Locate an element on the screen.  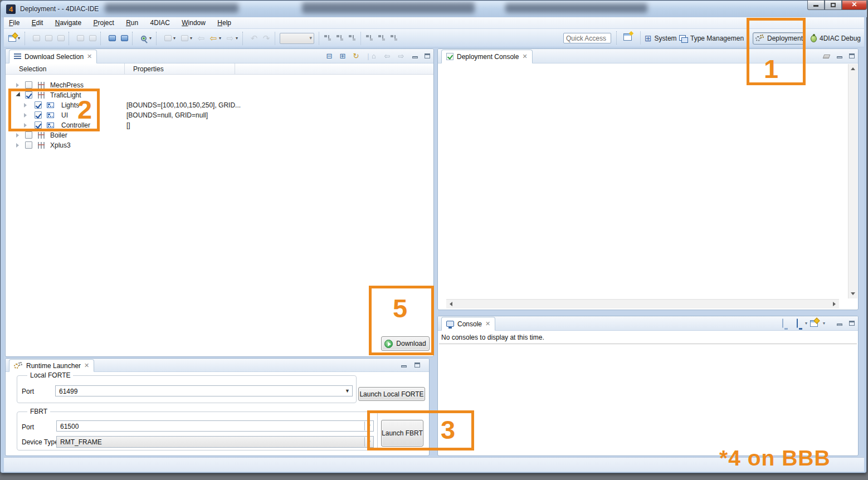
titlebar-glass-smudge is located at coordinates (388, 8).